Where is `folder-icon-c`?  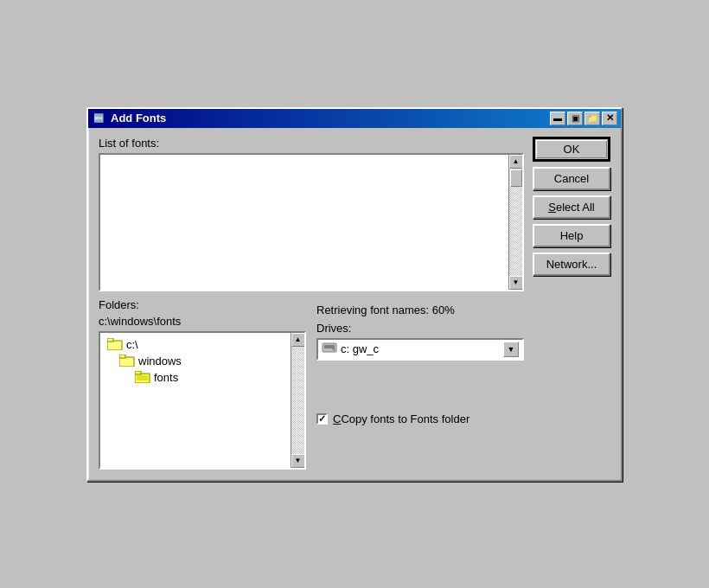
folder-icon-c is located at coordinates (115, 344).